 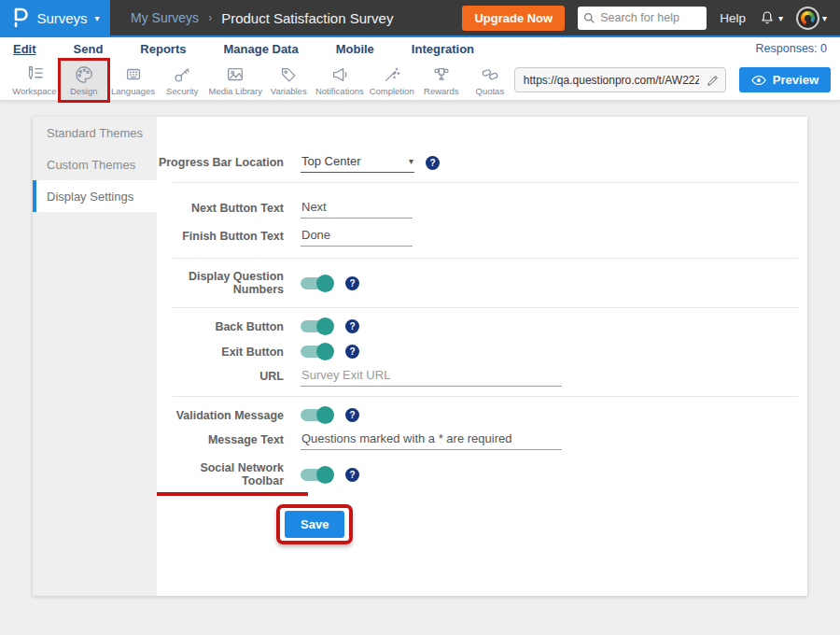 I want to click on exit-url-row: URL, so click(x=482, y=376).